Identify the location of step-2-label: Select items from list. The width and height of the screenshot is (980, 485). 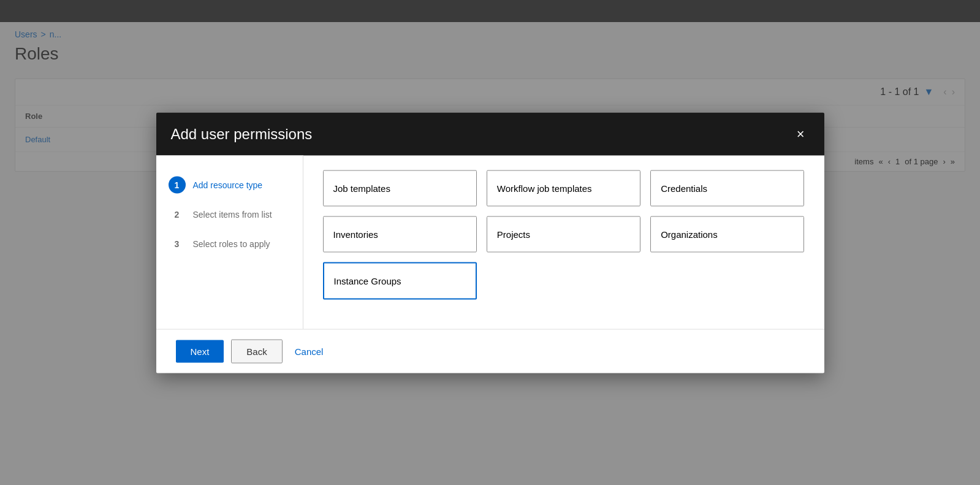
(233, 214).